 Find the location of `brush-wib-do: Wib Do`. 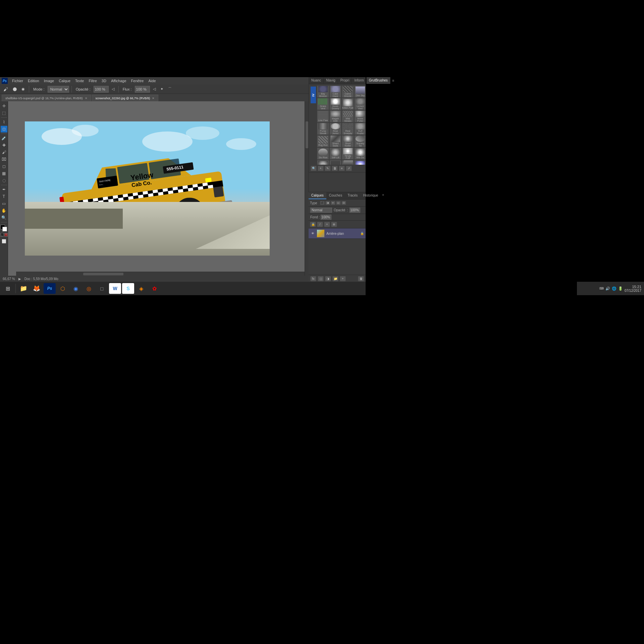

brush-wib-do: Wib Do is located at coordinates (360, 154).